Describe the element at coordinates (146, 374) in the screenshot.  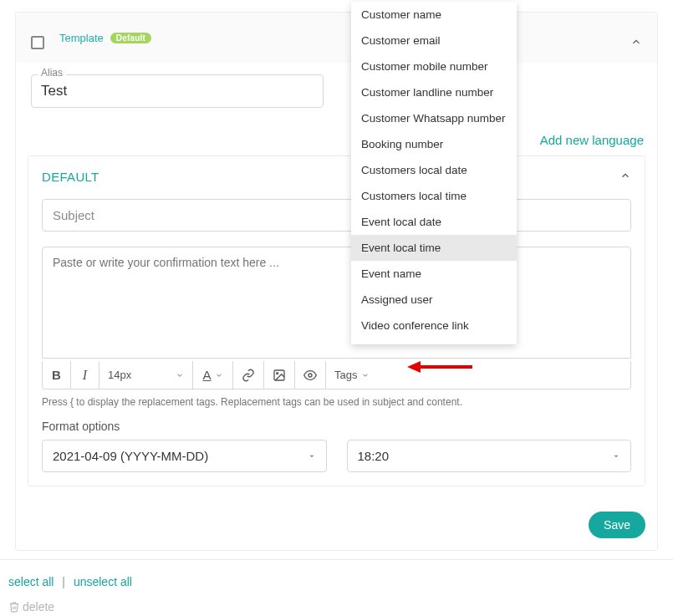
I see `font-size-select: 14px` at that location.